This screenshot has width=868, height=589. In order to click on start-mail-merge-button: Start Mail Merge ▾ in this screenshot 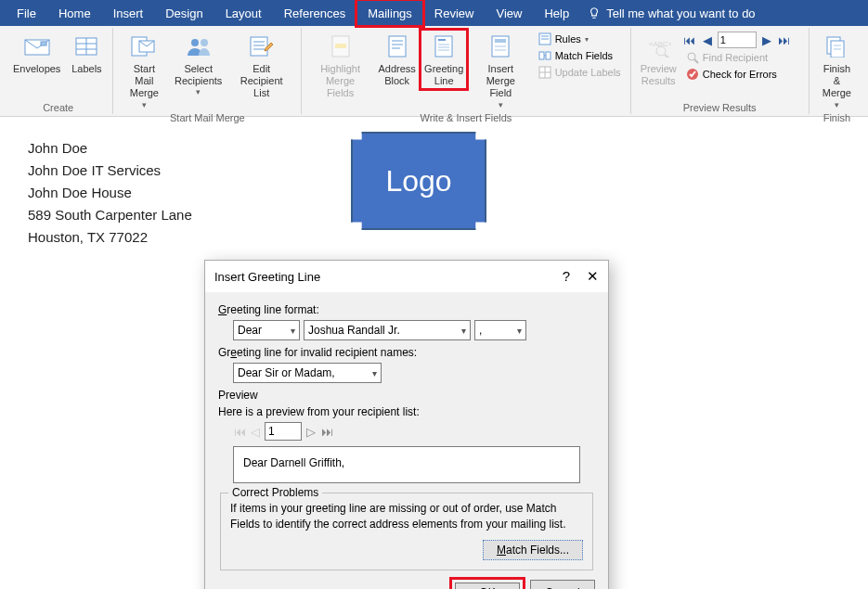, I will do `click(144, 70)`.